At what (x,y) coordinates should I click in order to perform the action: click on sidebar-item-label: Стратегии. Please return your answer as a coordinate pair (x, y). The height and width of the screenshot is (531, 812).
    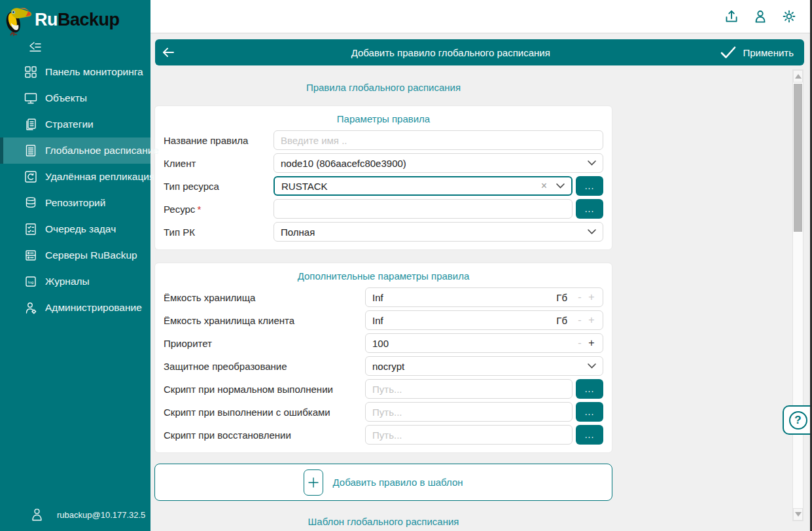
    Looking at the image, I should click on (69, 124).